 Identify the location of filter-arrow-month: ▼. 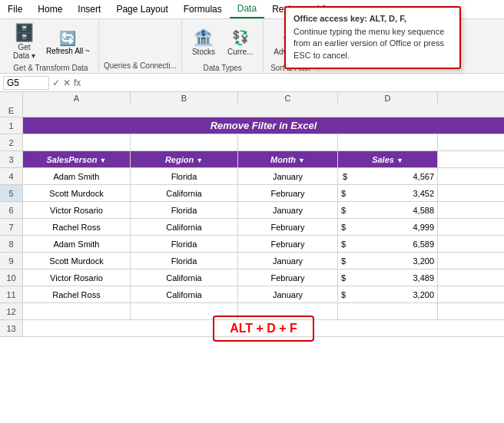
(301, 160).